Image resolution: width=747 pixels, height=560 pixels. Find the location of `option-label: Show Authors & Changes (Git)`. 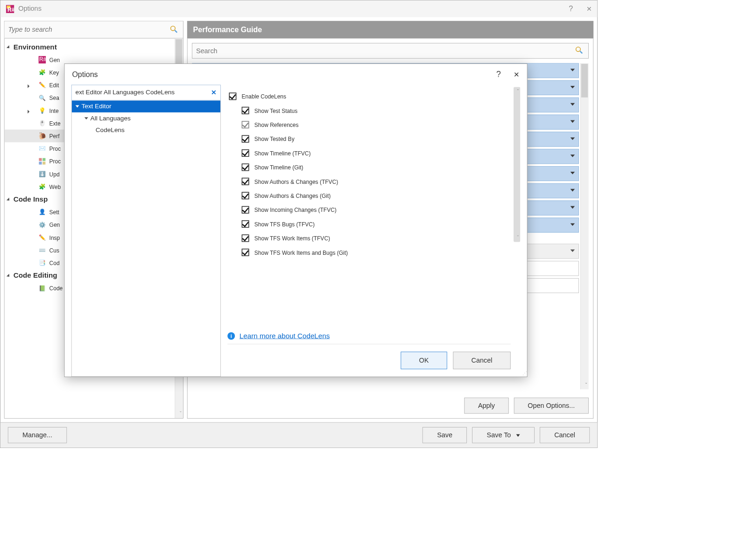

option-label: Show Authors & Changes (Git) is located at coordinates (292, 196).